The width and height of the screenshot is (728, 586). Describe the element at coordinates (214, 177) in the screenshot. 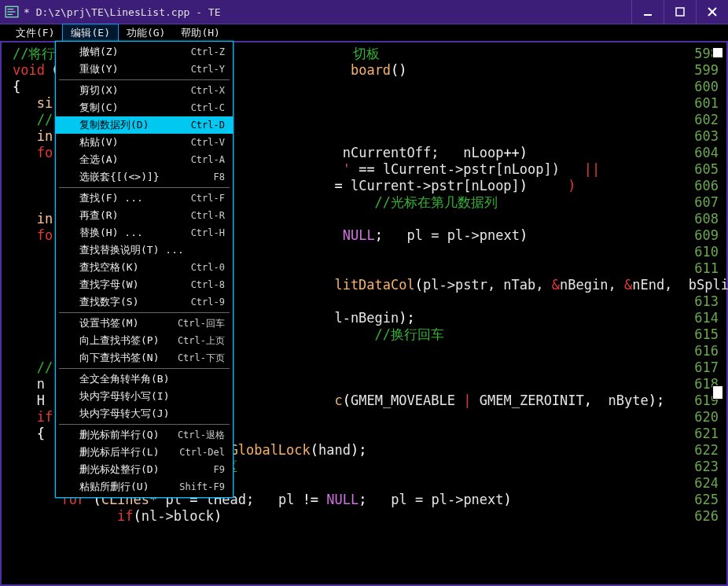

I see `menu-item-shortcut: F8` at that location.